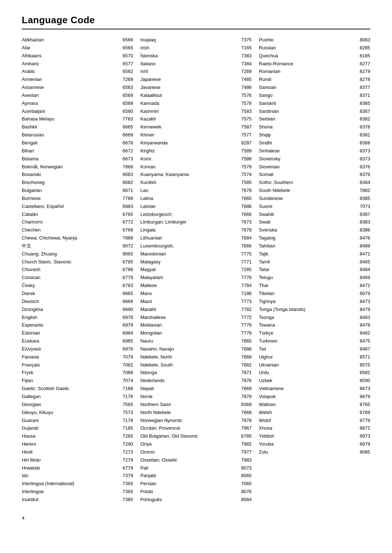 The image size is (392, 553). I want to click on language-code: 8382, so click(365, 119).